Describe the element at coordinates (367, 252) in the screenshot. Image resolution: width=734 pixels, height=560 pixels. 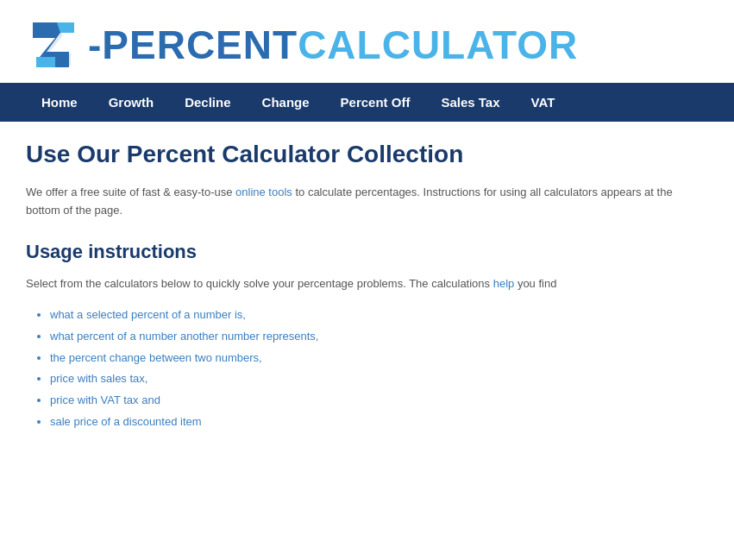
I see `usage-instructions-title: Usage instructions` at that location.